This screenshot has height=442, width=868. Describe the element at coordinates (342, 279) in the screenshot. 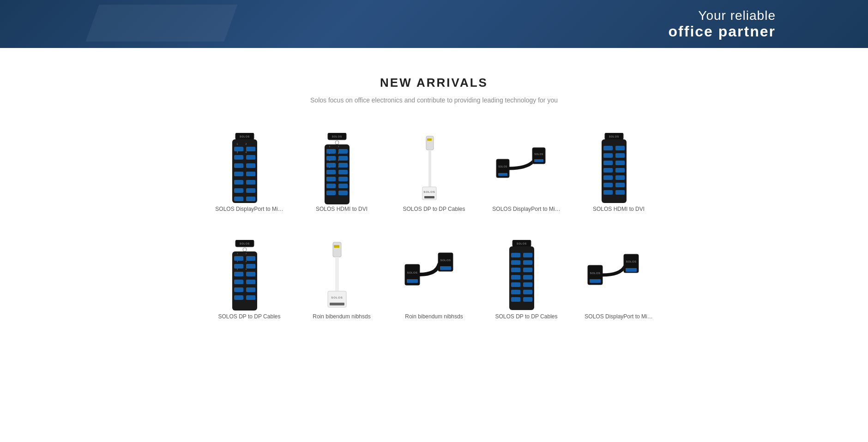

I see `product-card-7: SOLOS Roin bibendum nibhsds` at that location.